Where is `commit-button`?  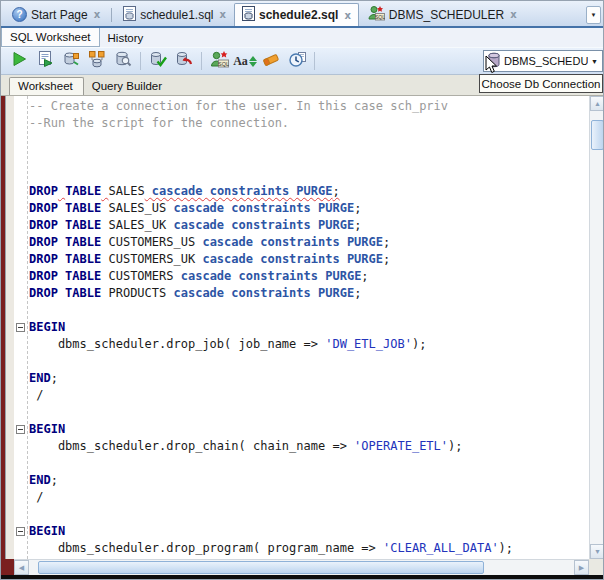 commit-button is located at coordinates (158, 61).